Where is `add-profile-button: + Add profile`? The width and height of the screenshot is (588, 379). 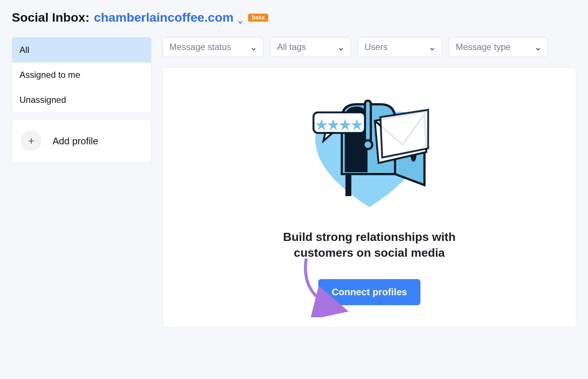
add-profile-button: + Add profile is located at coordinates (82, 141).